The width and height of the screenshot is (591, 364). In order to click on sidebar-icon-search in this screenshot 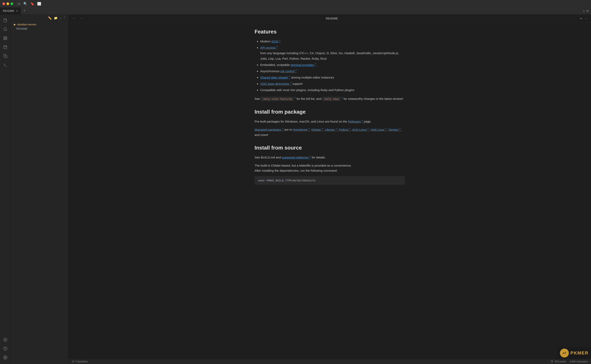, I will do `click(5, 29)`.